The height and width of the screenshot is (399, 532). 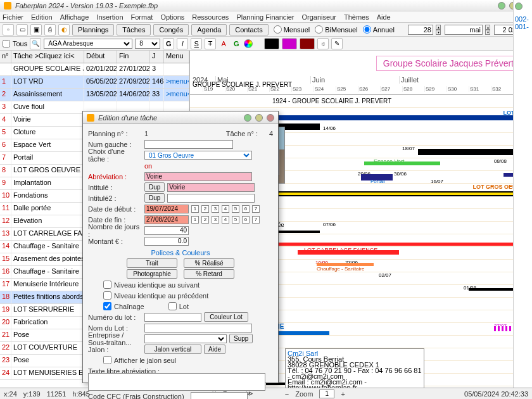 What do you see at coordinates (327, 394) in the screenshot?
I see `zoom-input` at bounding box center [327, 394].